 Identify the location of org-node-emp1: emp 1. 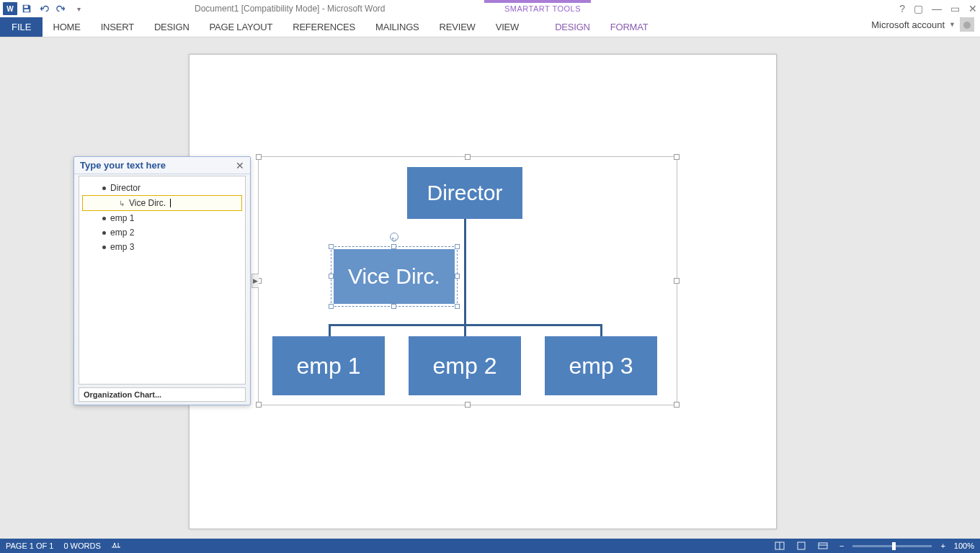
(329, 366).